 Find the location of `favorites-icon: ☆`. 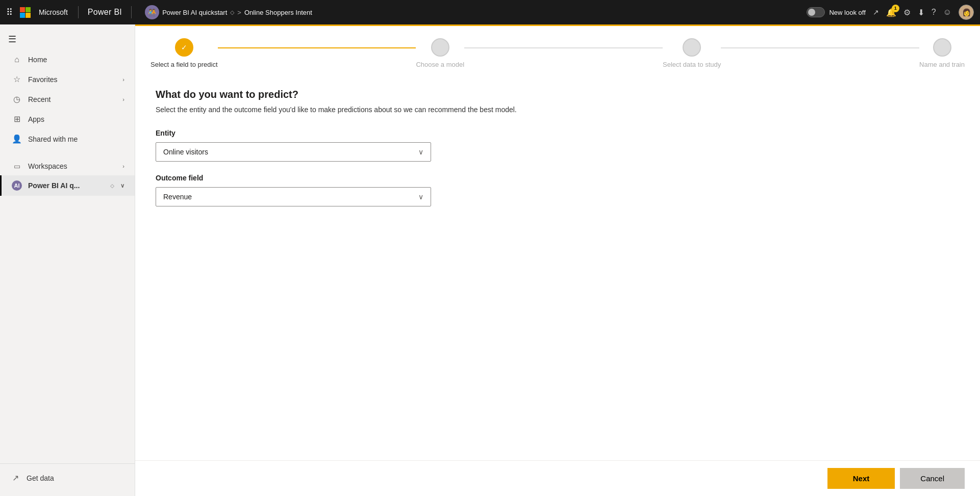

favorites-icon: ☆ is located at coordinates (17, 80).